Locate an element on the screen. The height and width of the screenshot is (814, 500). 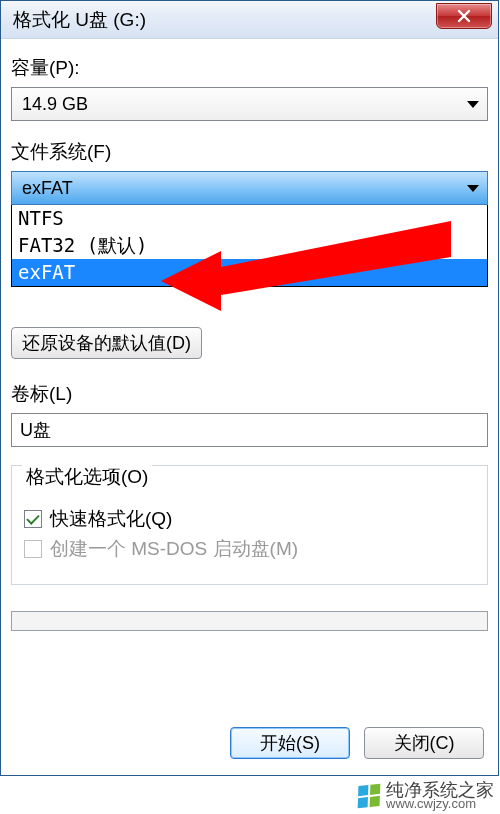
capacity-value: 14.9 GB is located at coordinates (55, 104).